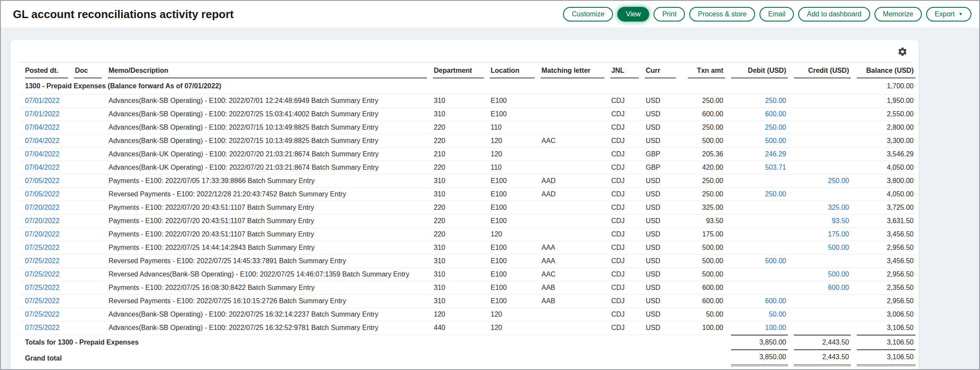  I want to click on matching-letter-cell: AAB, so click(576, 302).